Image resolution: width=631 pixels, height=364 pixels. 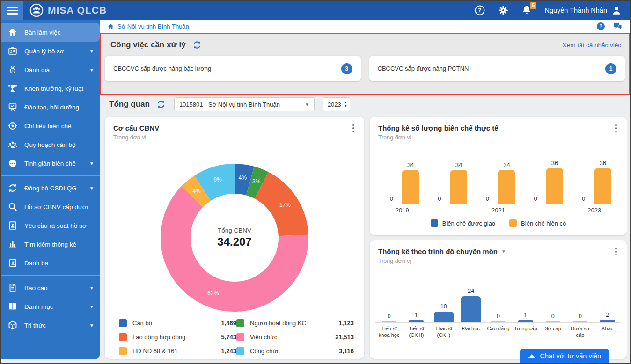 I want to click on user-name: Nguyễn Thành Nhân, so click(x=576, y=10).